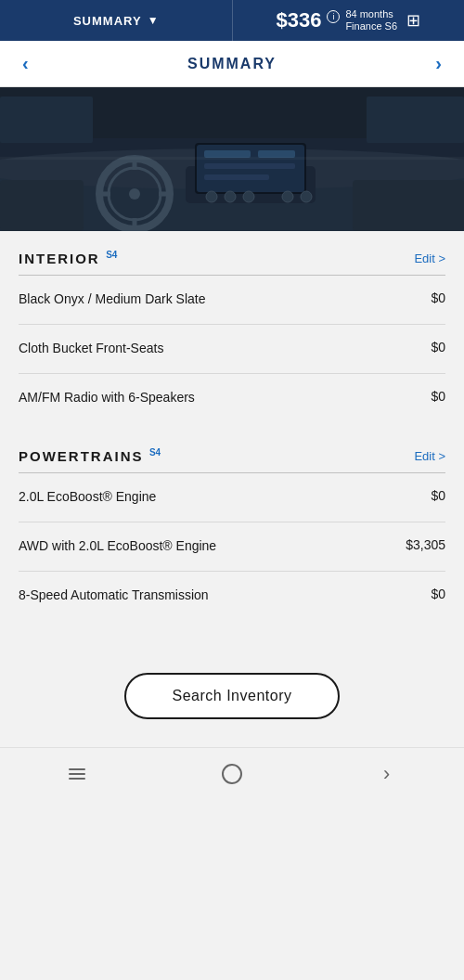 Image resolution: width=464 pixels, height=980 pixels. I want to click on nav-bar: ‹ SUMMARY ›, so click(232, 64).